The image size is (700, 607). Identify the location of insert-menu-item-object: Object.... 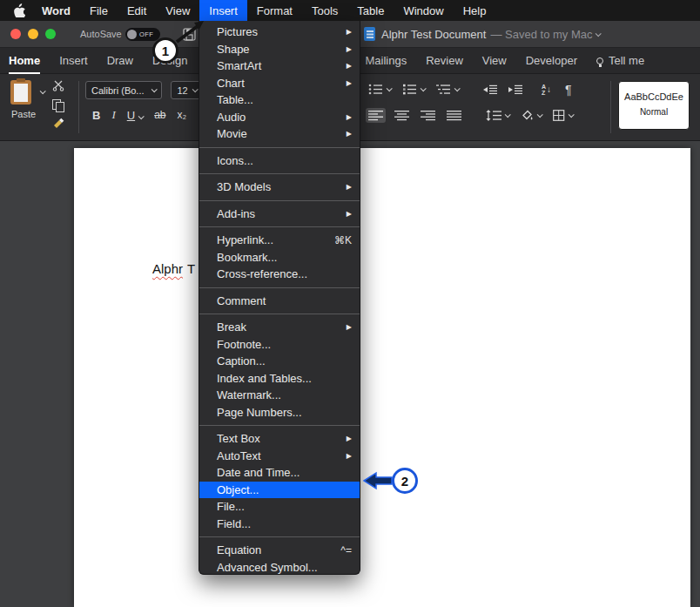
(279, 490).